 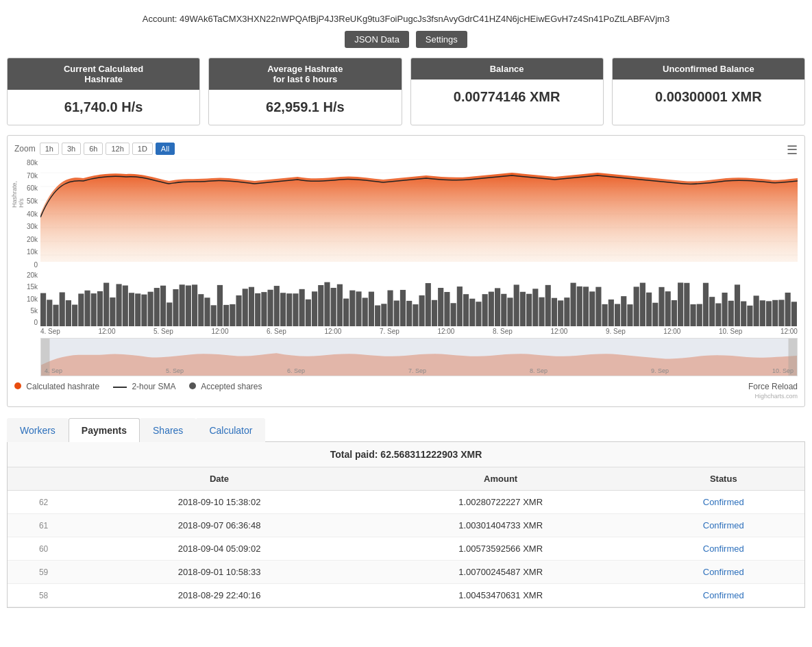 I want to click on zoom-1h: 1h, so click(x=49, y=149).